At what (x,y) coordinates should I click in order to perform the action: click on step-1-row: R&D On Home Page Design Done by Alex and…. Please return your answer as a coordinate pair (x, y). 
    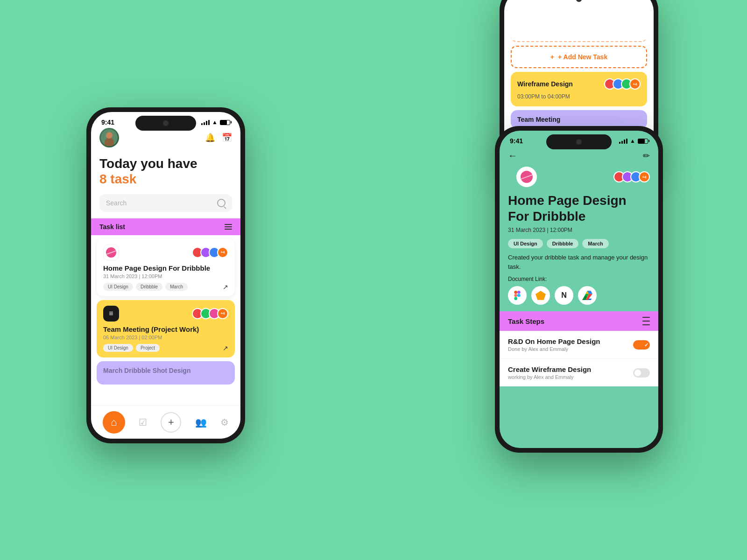
    Looking at the image, I should click on (579, 344).